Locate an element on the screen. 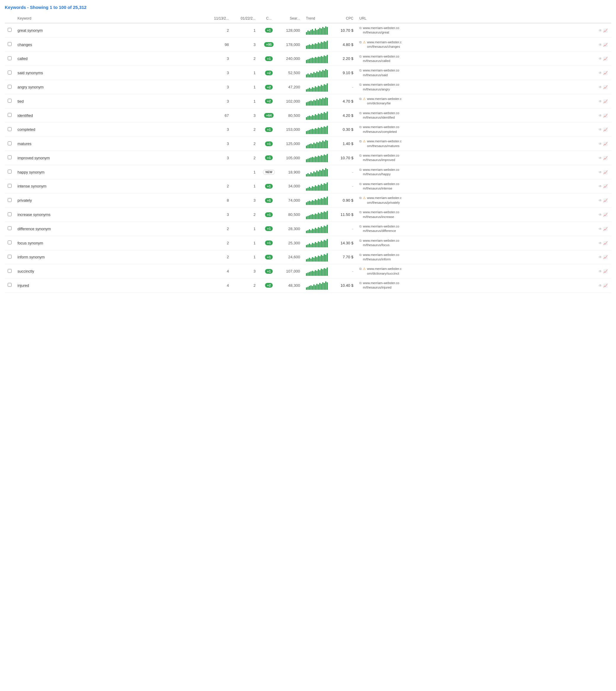 The width and height of the screenshot is (616, 691). url-text: www.merriam-webster.c om/dictionary/succ… is located at coordinates (384, 271).